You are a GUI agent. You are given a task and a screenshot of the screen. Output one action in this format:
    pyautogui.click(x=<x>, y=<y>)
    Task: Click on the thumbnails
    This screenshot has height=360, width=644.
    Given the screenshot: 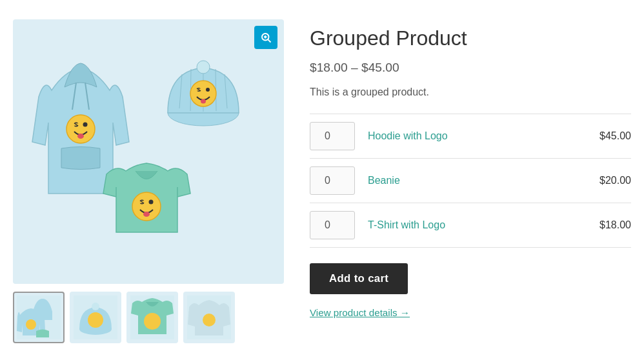 What is the action you would take?
    pyautogui.click(x=148, y=317)
    